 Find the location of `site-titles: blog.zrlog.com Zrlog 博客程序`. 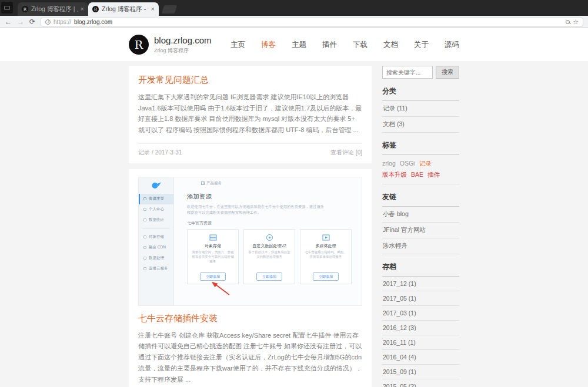

site-titles: blog.zrlog.com Zrlog 博客程序 is located at coordinates (183, 45).